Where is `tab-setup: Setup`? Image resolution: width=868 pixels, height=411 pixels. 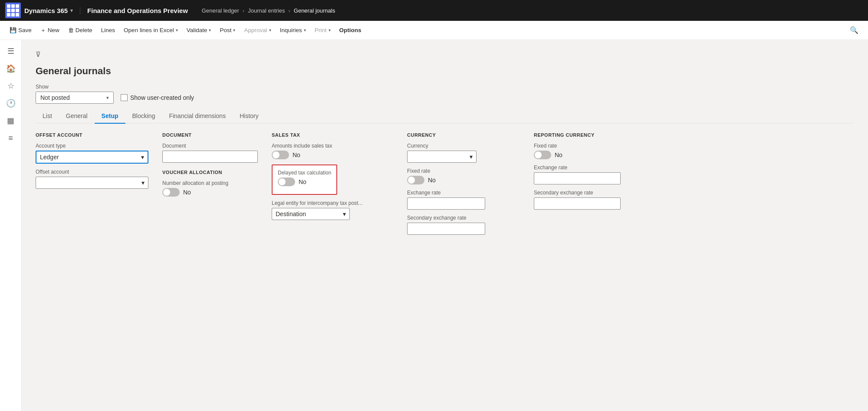
tab-setup: Setup is located at coordinates (110, 116).